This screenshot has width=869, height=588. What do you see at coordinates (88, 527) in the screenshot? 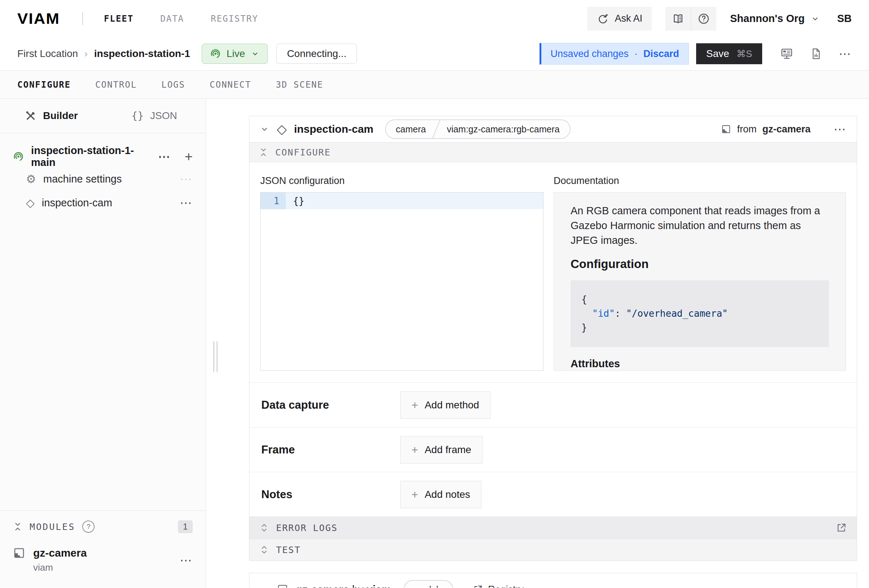
I see `modules-help-icon: ?` at bounding box center [88, 527].